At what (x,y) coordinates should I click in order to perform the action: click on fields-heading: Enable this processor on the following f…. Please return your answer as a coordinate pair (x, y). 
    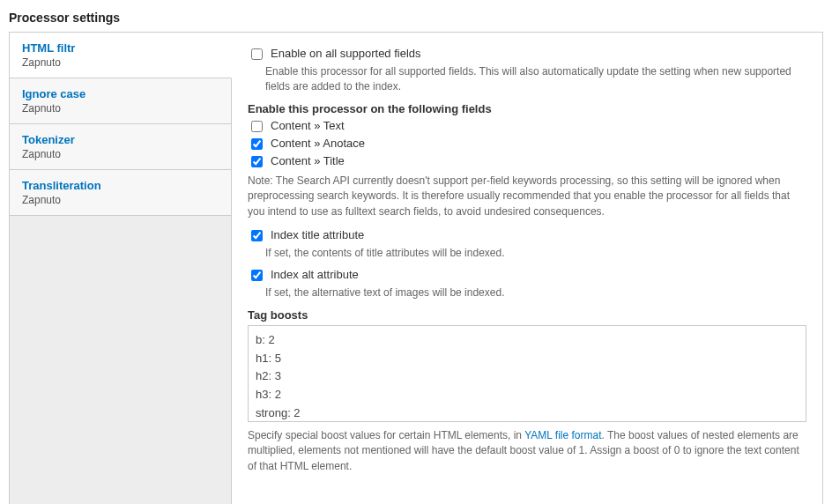
    Looking at the image, I should click on (527, 109).